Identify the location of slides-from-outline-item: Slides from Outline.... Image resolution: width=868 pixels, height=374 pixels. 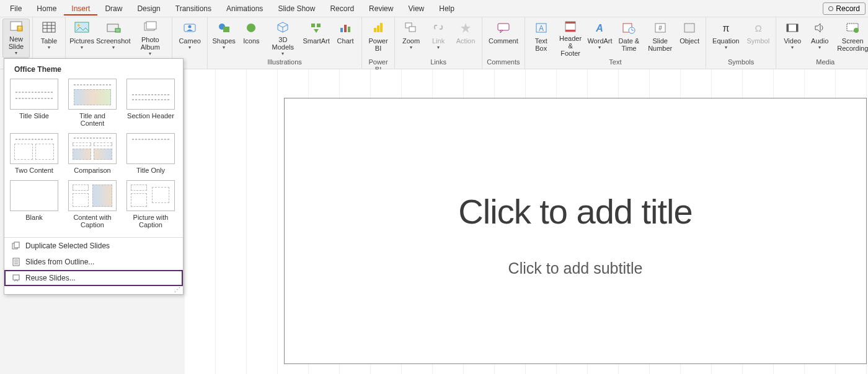
(94, 262).